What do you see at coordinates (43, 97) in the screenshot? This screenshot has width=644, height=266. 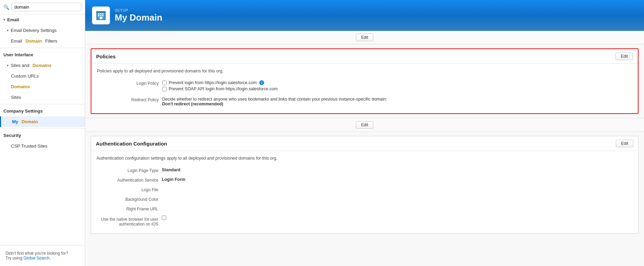 I see `sidebar-item-sites: Sites` at bounding box center [43, 97].